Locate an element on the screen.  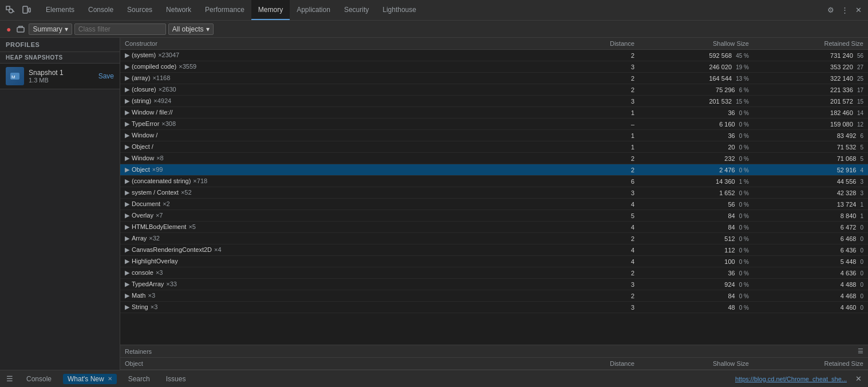
table-row: ▶TypedArray×333924 0 %4 488 0 is located at coordinates (494, 285).